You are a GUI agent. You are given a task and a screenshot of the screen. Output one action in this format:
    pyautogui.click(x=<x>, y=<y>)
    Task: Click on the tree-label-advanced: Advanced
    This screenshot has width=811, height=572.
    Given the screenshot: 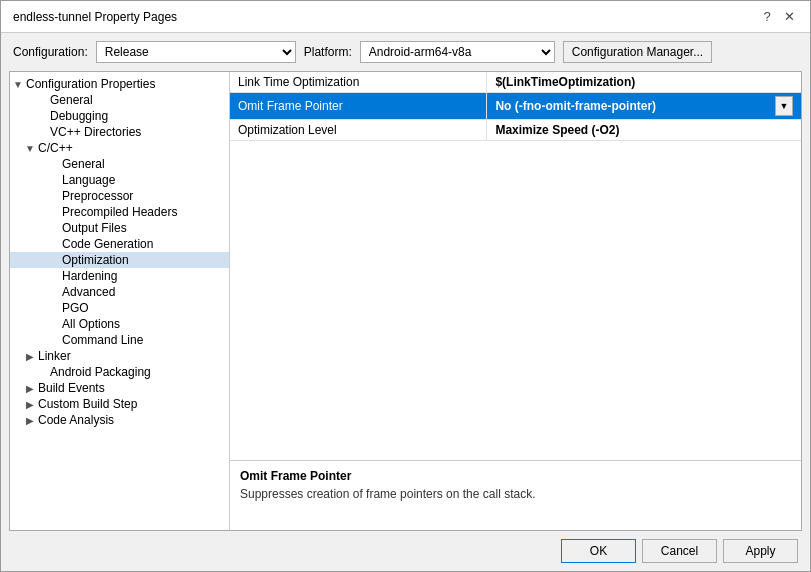 What is the action you would take?
    pyautogui.click(x=88, y=292)
    